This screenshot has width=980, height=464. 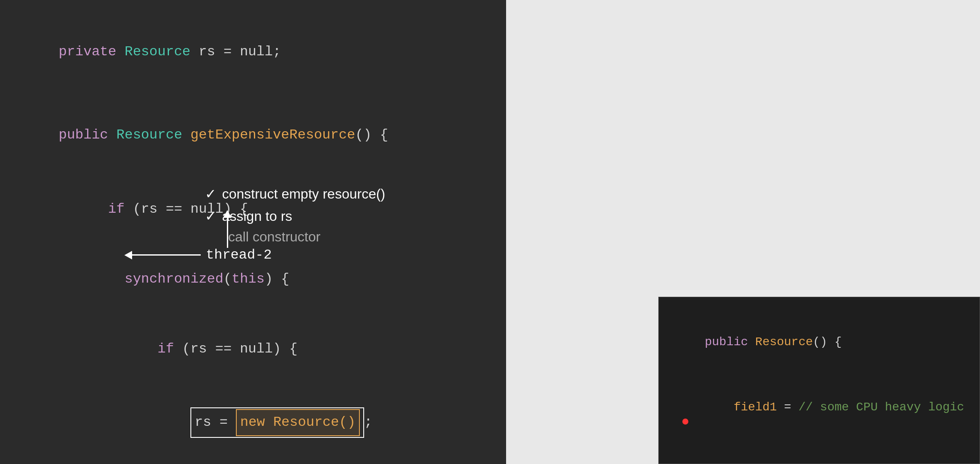 I want to click on thread2-annotation: thread-2, so click(x=198, y=255).